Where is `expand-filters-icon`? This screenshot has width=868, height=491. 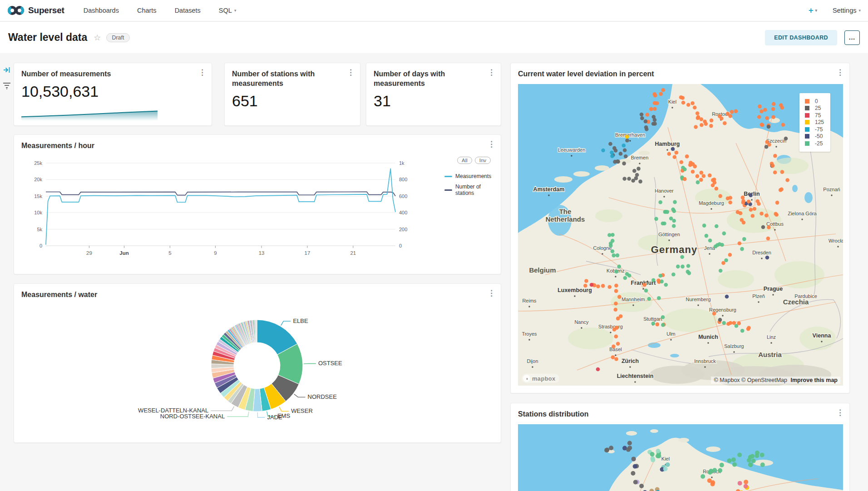 expand-filters-icon is located at coordinates (7, 70).